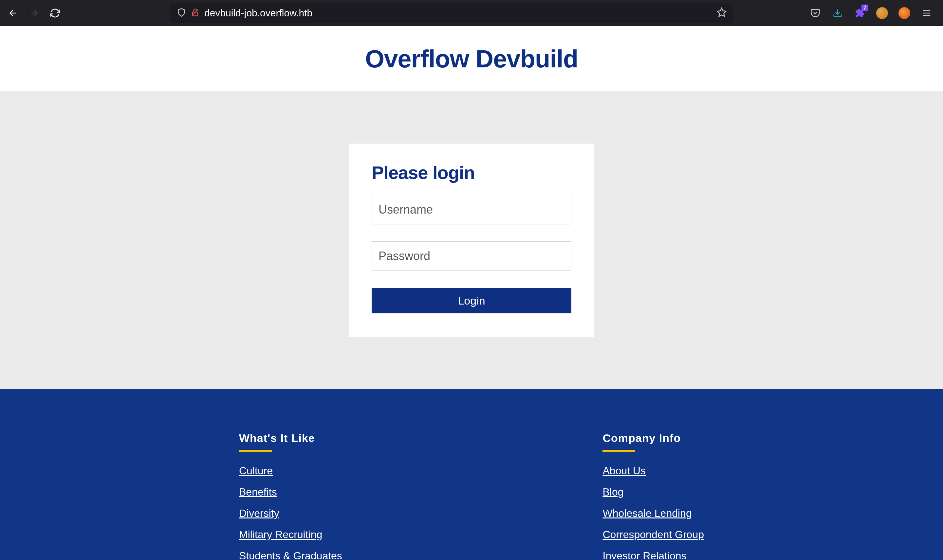  Describe the element at coordinates (653, 496) in the screenshot. I see `footer-col-company-info: Company Info About Us Blog Wholesale Len…` at that location.